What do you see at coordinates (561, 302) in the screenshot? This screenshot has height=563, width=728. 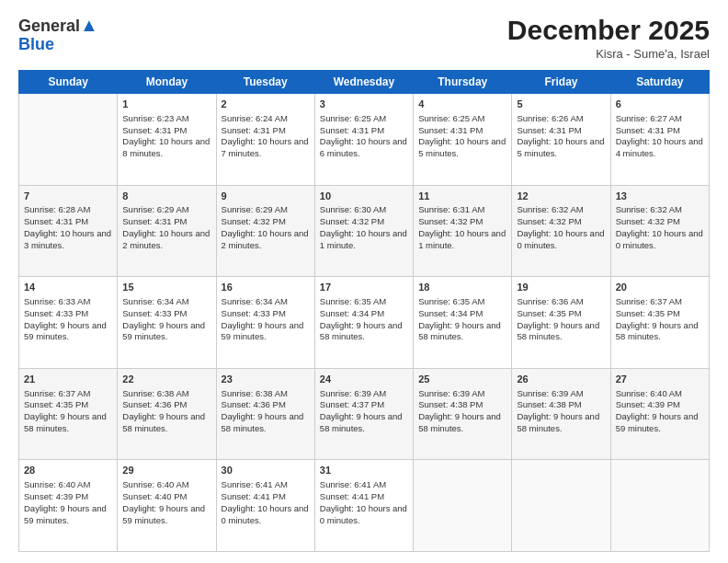 I see `day-info: Sunrise: 6:36 AM` at bounding box center [561, 302].